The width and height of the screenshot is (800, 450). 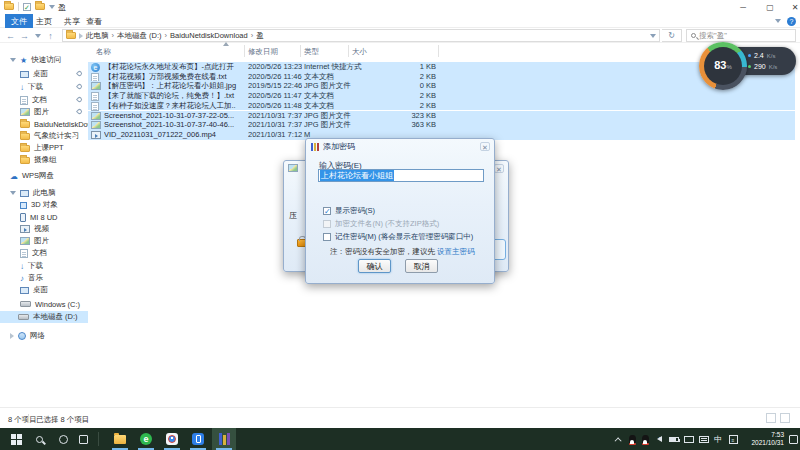 I want to click on back-button: ←, so click(x=10, y=36).